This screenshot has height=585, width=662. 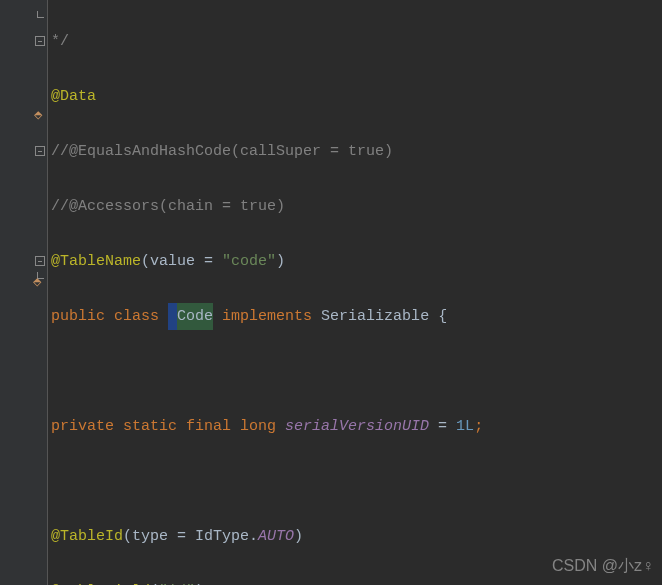 What do you see at coordinates (267, 42) in the screenshot?
I see `code-line: */` at bounding box center [267, 42].